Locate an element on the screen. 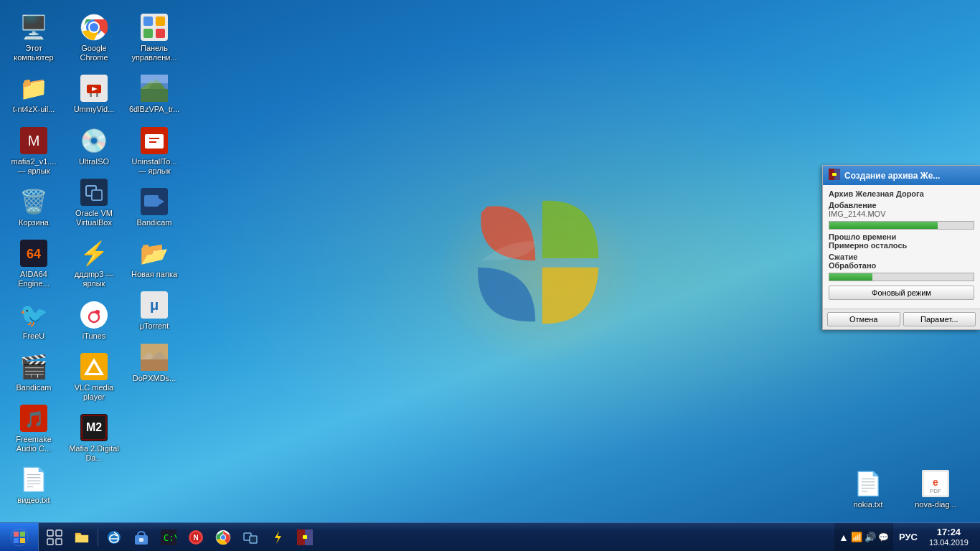 This screenshot has height=551, width=980. uninstalltool-icon is located at coordinates (154, 141).